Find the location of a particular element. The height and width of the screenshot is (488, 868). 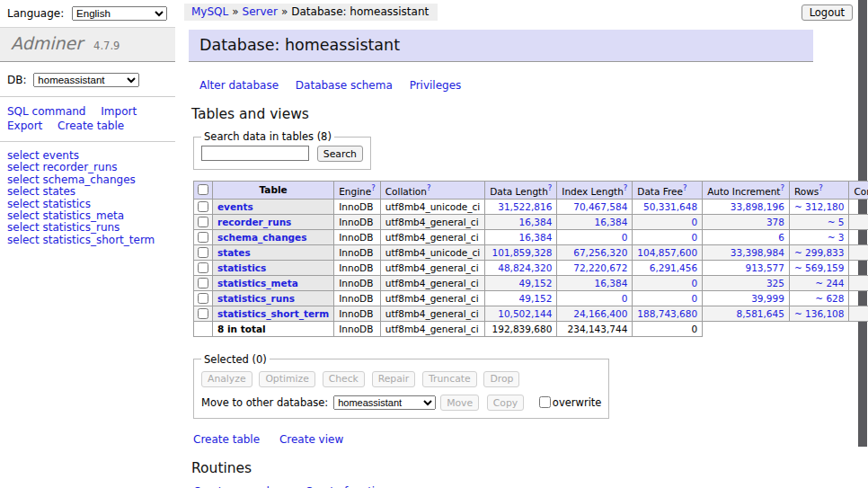

data-free-link: 188,743,680 is located at coordinates (667, 314).